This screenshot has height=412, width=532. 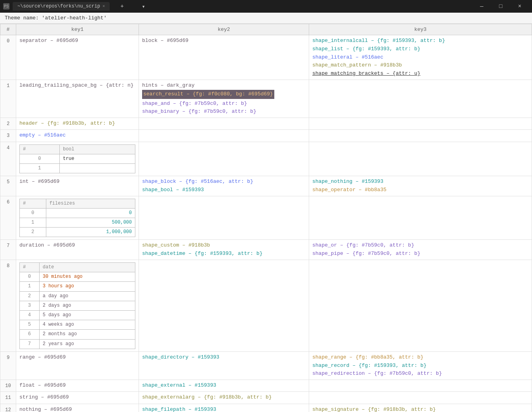 I want to click on mini-cell: 5 days ago, so click(x=87, y=315).